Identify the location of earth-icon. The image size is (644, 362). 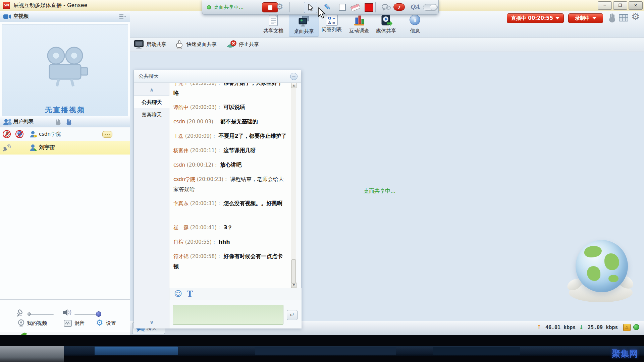
(602, 266).